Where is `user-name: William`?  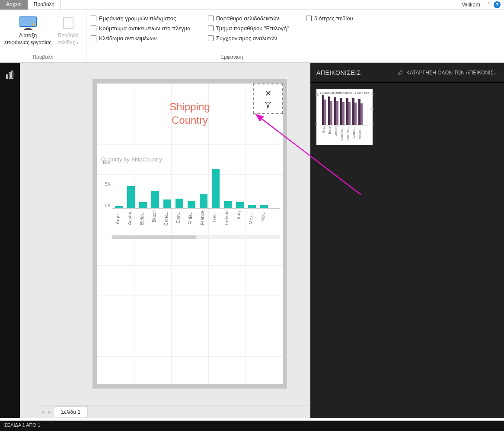
user-name: William is located at coordinates (471, 5).